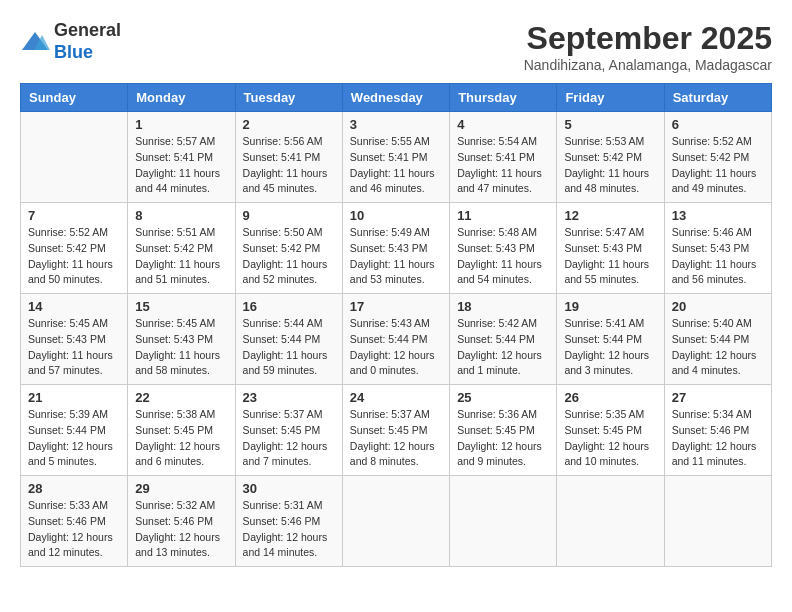  What do you see at coordinates (504, 340) in the screenshot?
I see `calendar-cell: 18Sunrise: 5:42 AM Sunset: 5:44 PM Dayli…` at bounding box center [504, 340].